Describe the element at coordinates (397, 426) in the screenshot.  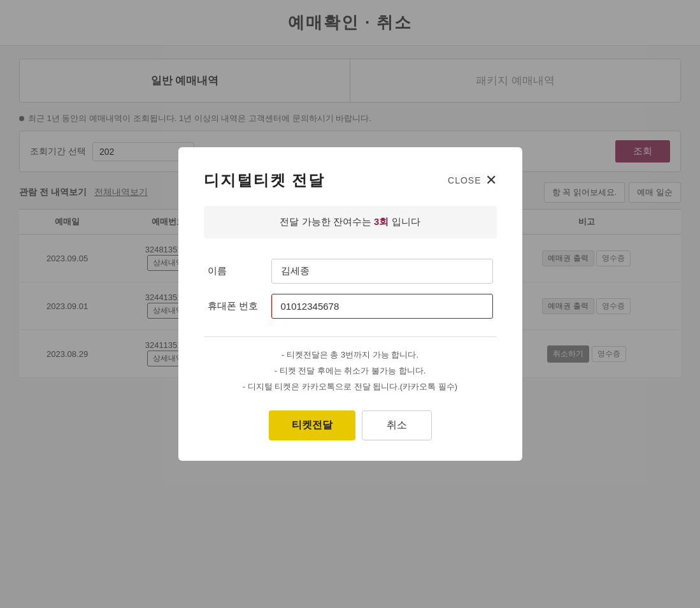
I see `cancel-modal-button: 취소` at that location.